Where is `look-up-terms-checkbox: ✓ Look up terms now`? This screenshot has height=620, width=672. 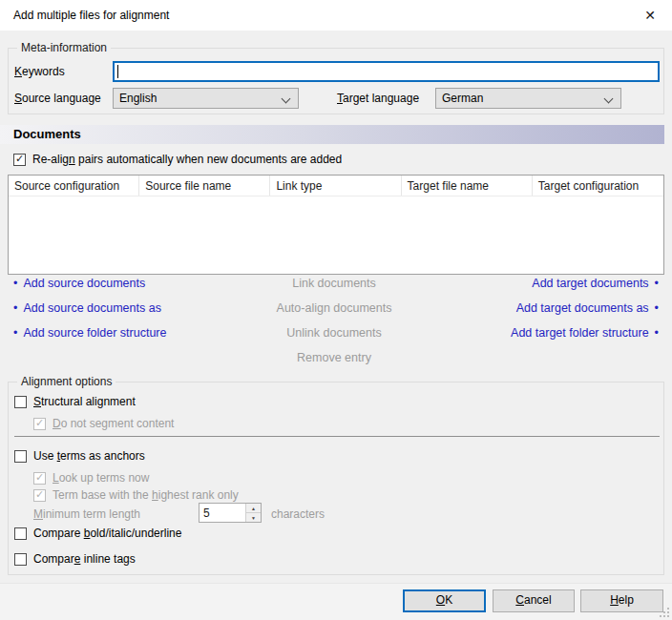 look-up-terms-checkbox: ✓ Look up terms now is located at coordinates (92, 478).